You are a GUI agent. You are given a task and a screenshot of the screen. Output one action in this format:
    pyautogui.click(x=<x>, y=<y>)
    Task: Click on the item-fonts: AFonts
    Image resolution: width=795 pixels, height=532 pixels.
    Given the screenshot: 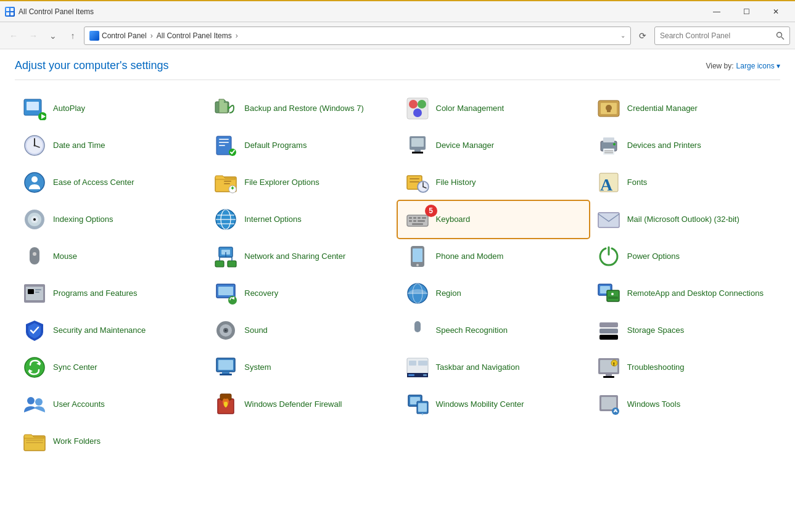 What is the action you would take?
    pyautogui.click(x=685, y=182)
    